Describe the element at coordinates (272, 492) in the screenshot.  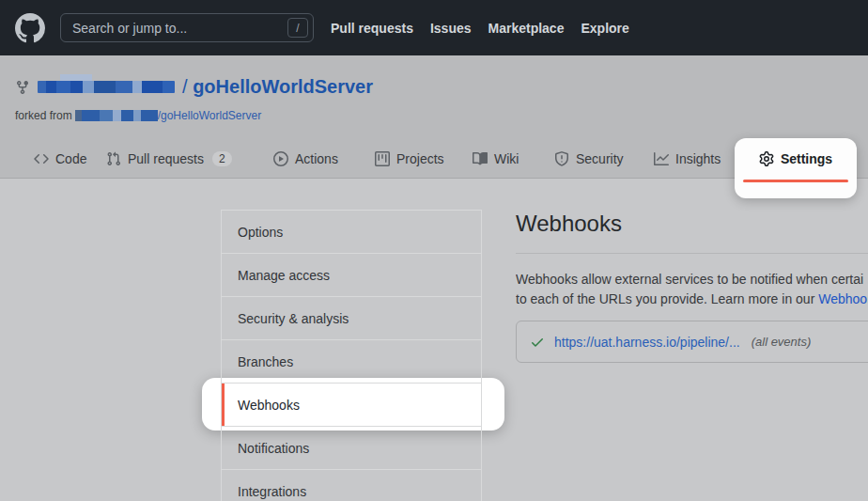
I see `sidebar-item-label: Integrations` at that location.